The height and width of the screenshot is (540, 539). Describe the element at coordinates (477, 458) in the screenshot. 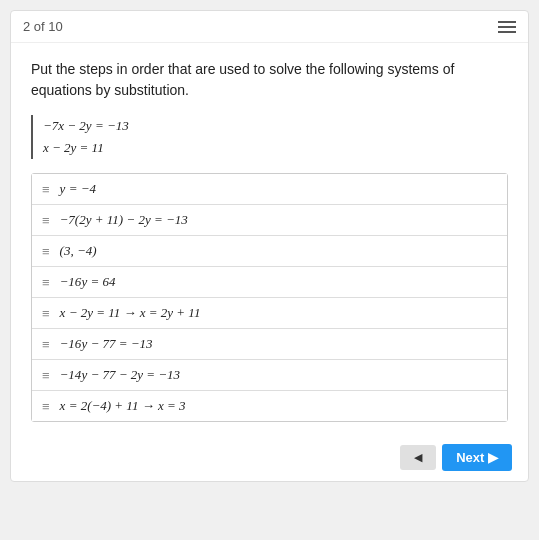

I see `next-button: Next ▶` at that location.